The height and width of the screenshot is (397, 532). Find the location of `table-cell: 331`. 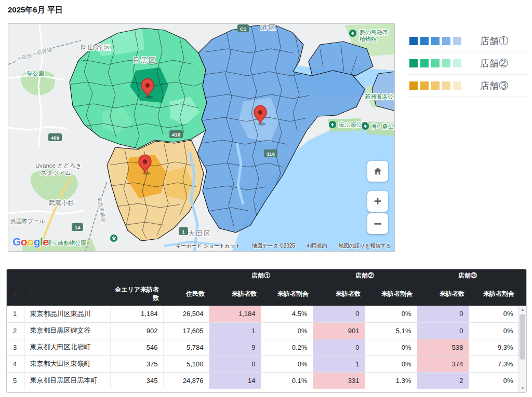

table-cell: 331 is located at coordinates (339, 380).